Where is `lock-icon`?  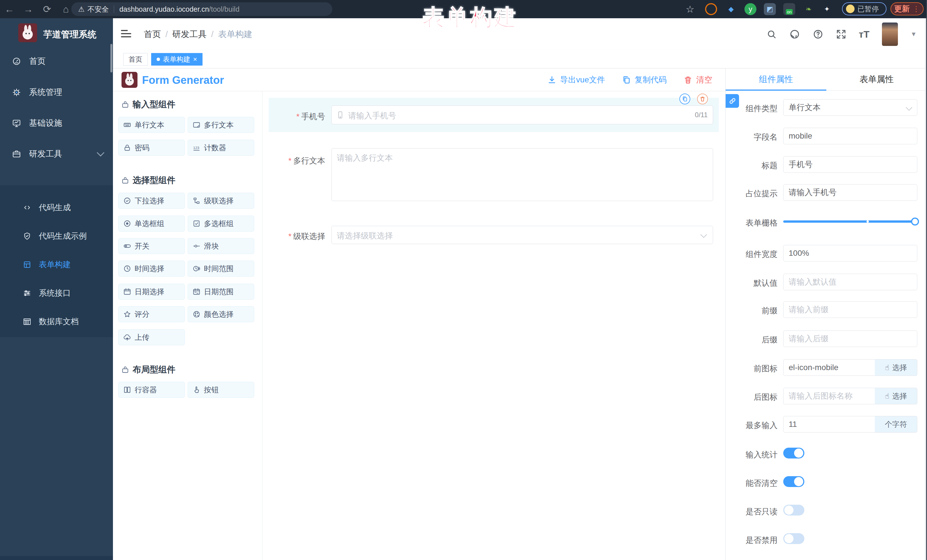
lock-icon is located at coordinates (127, 147).